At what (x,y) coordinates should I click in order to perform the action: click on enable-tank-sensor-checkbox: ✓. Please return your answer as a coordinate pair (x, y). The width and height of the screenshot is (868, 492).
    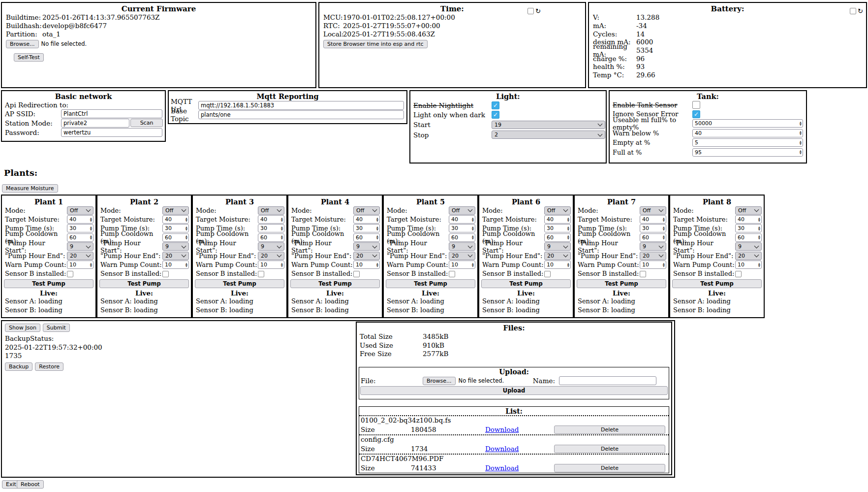
    Looking at the image, I should click on (696, 105).